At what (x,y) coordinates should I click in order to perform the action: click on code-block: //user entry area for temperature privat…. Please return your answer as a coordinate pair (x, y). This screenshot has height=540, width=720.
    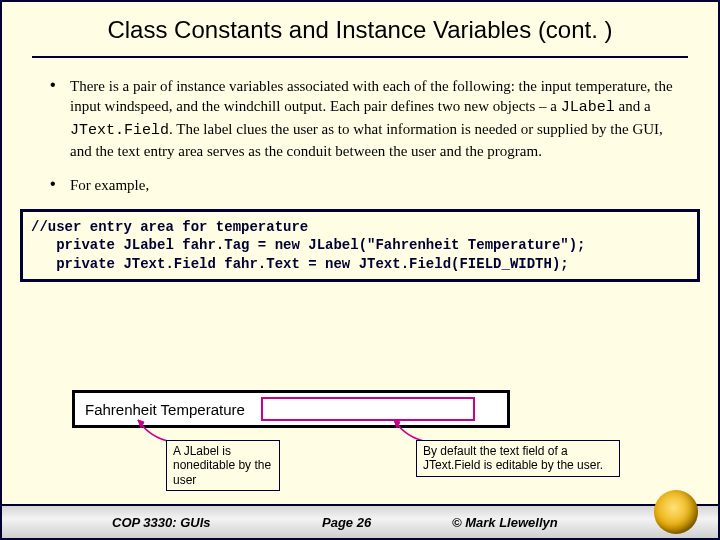
    Looking at the image, I should click on (360, 246).